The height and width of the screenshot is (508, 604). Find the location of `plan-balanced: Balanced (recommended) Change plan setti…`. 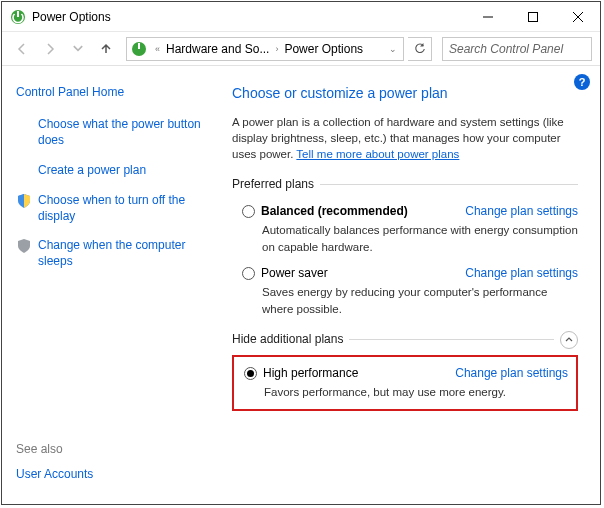

plan-balanced: Balanced (recommended) Change plan setti… is located at coordinates (410, 229).